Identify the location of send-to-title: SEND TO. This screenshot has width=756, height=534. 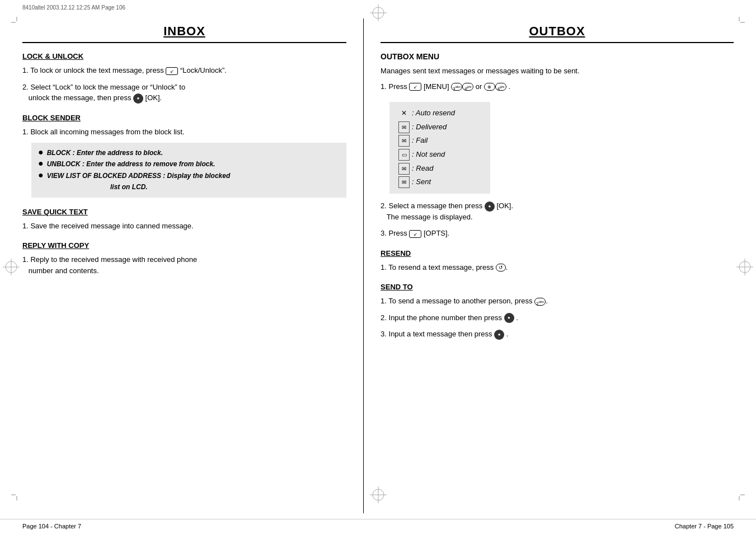
(557, 287).